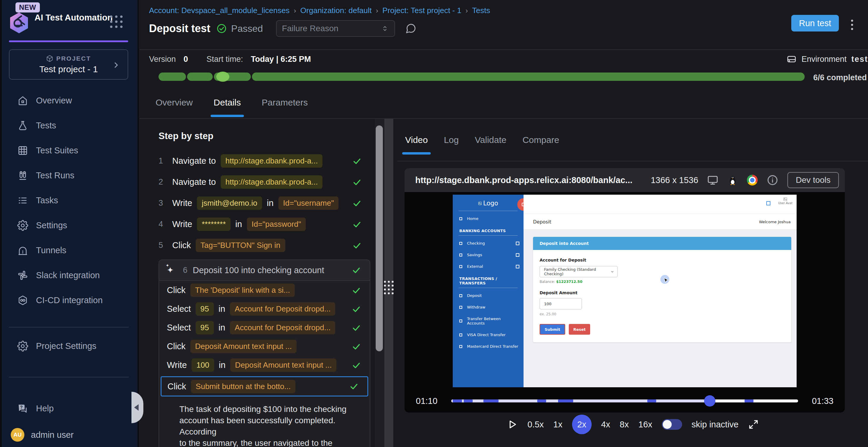  What do you see at coordinates (488, 267) in the screenshot?
I see `bank-nav-external: External` at bounding box center [488, 267].